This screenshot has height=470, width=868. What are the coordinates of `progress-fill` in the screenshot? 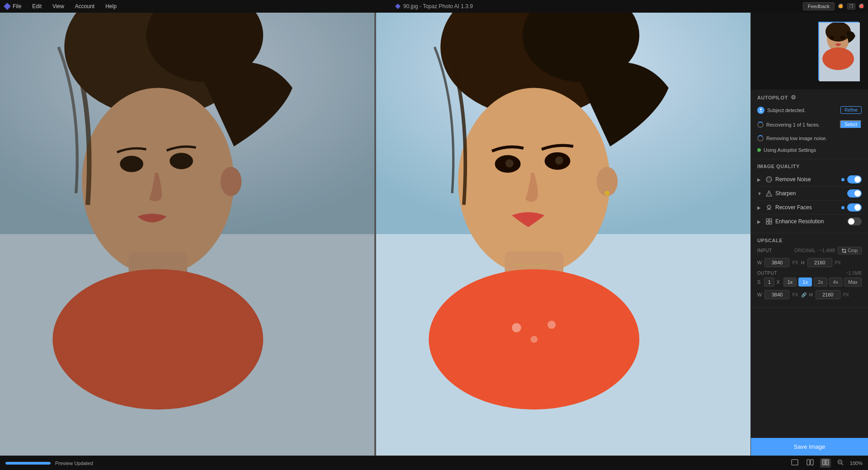 It's located at (28, 463).